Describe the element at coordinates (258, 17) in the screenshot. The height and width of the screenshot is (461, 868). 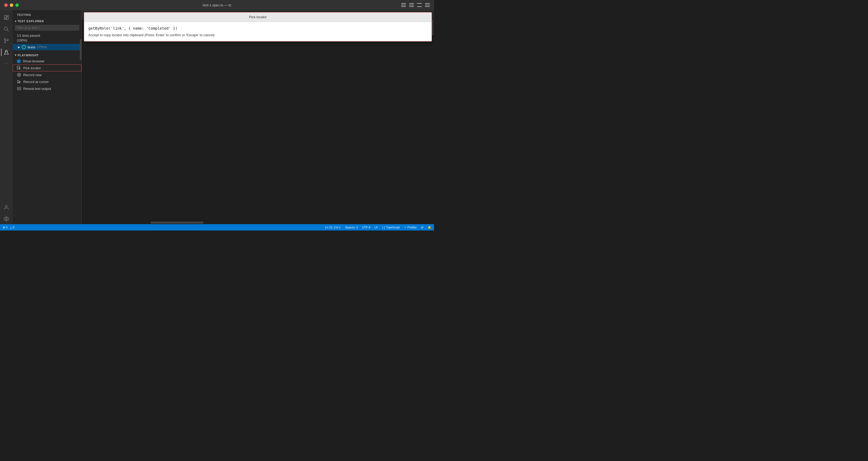
I see `pick-locator-title: Pick locator` at that location.